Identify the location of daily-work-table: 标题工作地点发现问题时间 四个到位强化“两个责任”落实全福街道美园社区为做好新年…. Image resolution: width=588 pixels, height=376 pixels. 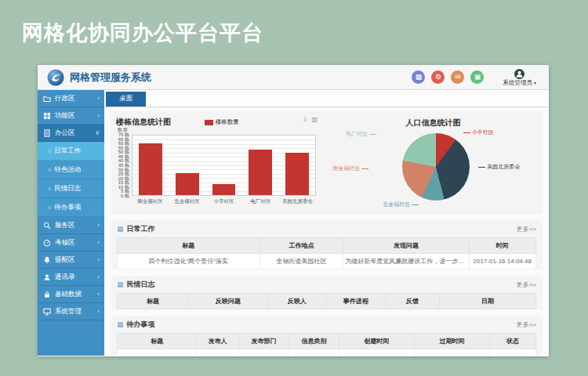
(326, 254).